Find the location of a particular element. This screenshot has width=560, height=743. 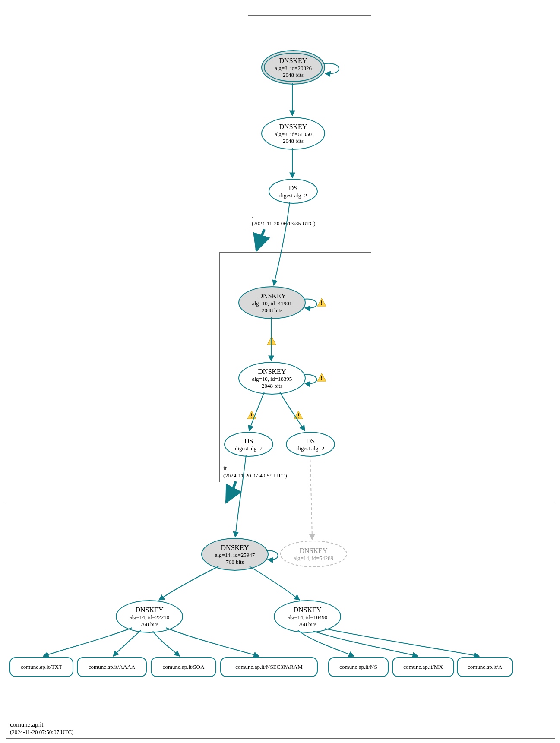

node-line2: alg=14, id=54289 is located at coordinates (313, 558).